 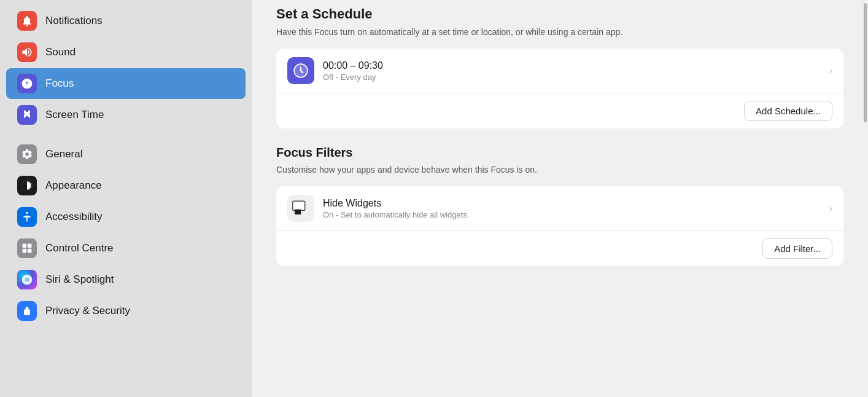 I want to click on schedule-time-range: 00:00 – 09:30, so click(x=573, y=66).